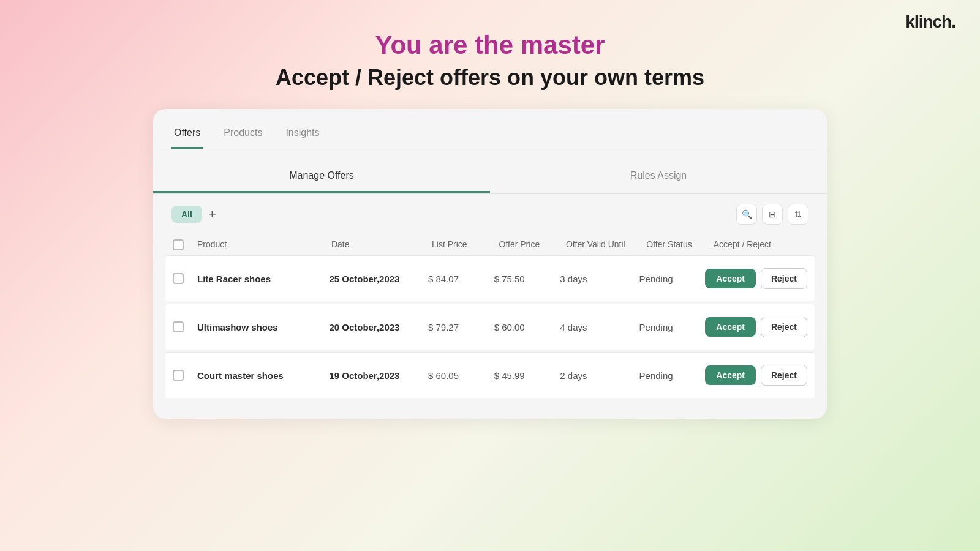 The image size is (980, 551). What do you see at coordinates (490, 375) in the screenshot?
I see `table-row: Court master shoes 19 October,2023 $ 60.…` at bounding box center [490, 375].